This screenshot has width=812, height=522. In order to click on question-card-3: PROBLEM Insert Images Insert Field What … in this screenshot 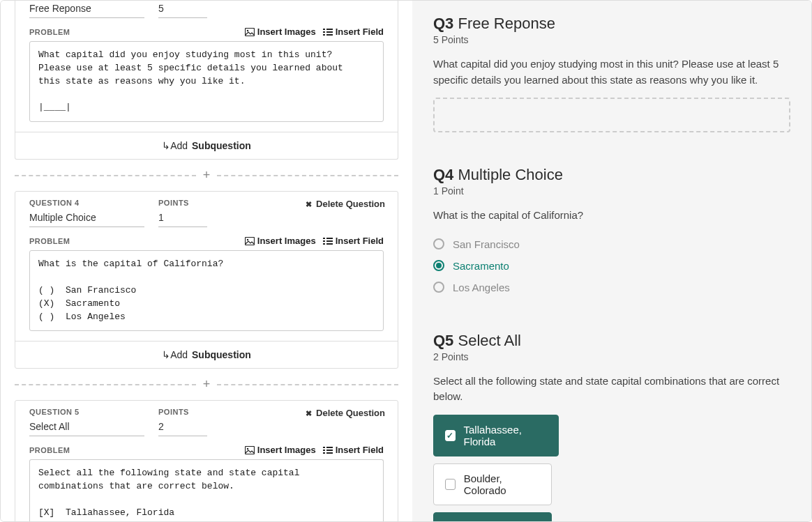, I will do `click(206, 80)`.